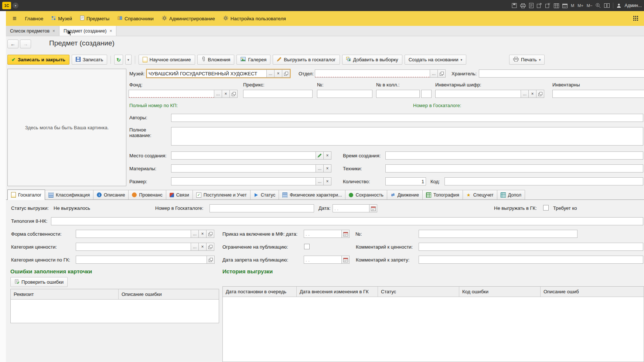 This screenshot has height=362, width=644. What do you see at coordinates (129, 60) in the screenshot?
I see `reread-more-button: ▾` at bounding box center [129, 60].